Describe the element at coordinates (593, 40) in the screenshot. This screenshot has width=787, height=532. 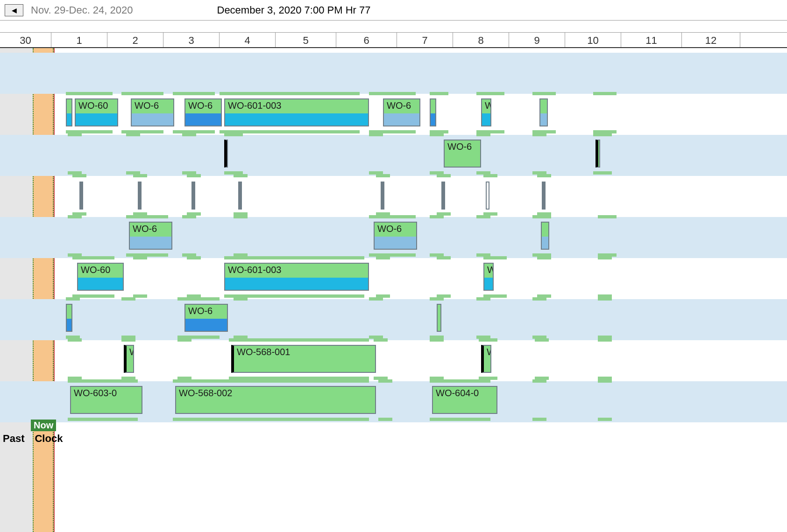
I see `day-cell-10: 10` at that location.